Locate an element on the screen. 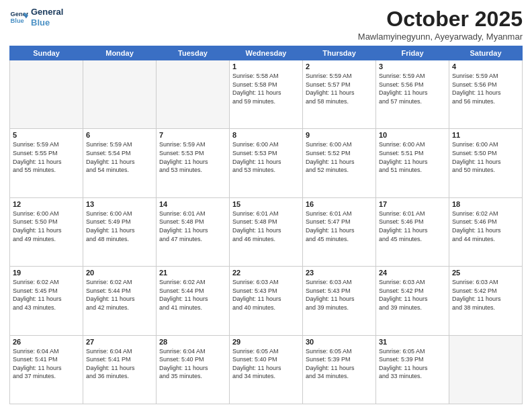 This screenshot has width=532, height=411. col-saturday: Saturday is located at coordinates (486, 54).